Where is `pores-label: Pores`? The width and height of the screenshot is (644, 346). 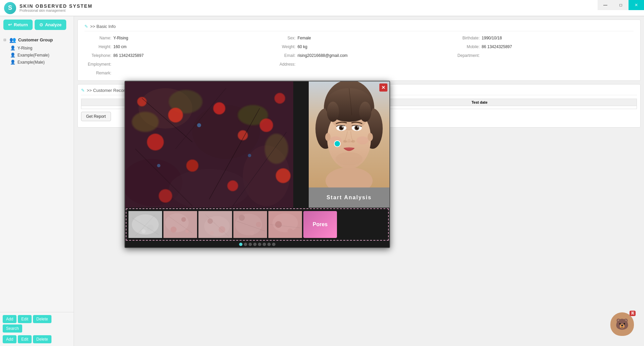 pores-label: Pores is located at coordinates (320, 224).